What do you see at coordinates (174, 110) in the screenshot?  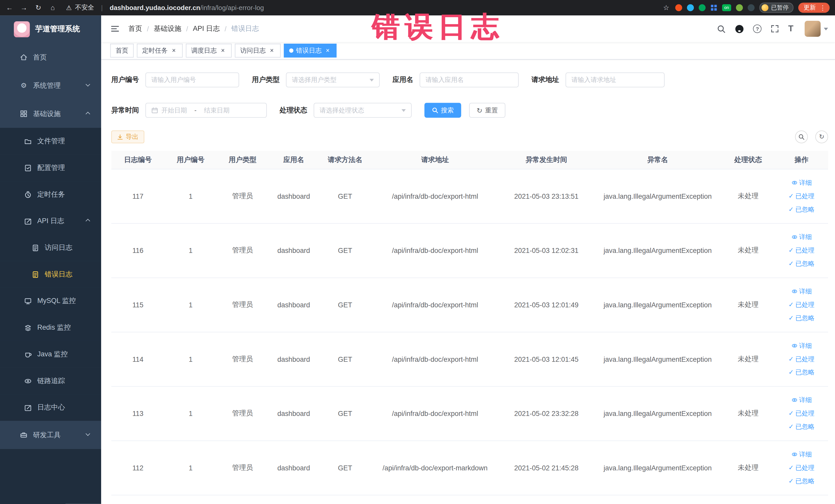 I see `date-start-placeholder: 开始日期` at bounding box center [174, 110].